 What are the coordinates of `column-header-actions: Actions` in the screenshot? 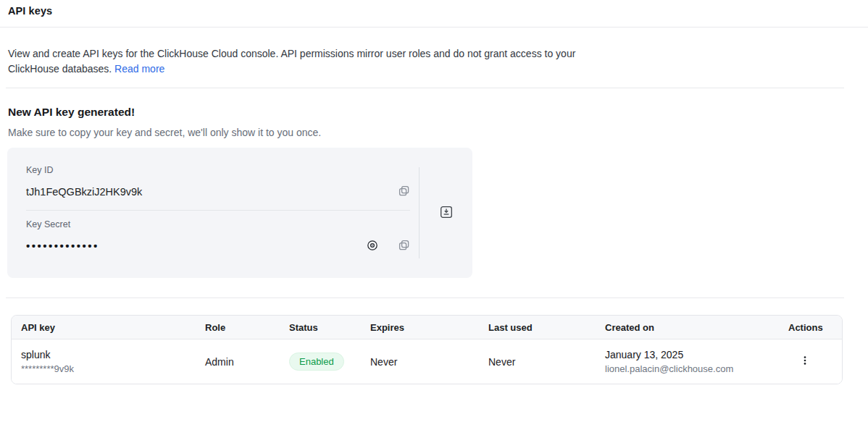 It's located at (810, 327).